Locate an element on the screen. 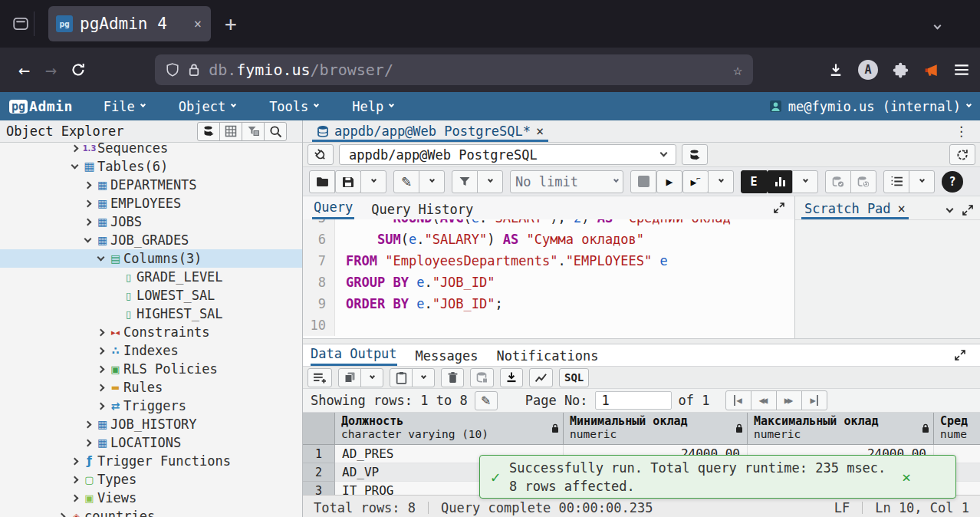 The image size is (980, 517). pgadmin-logo: pg Admin is located at coordinates (41, 106).